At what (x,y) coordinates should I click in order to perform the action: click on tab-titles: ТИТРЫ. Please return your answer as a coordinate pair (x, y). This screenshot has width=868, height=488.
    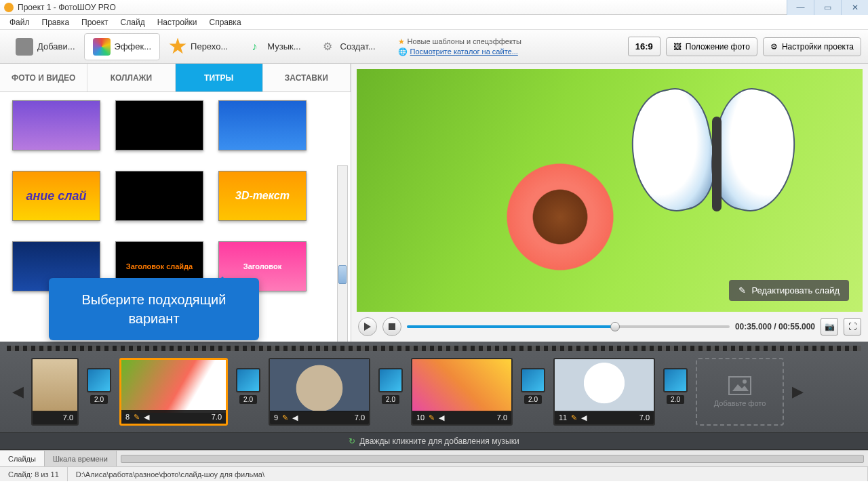
    Looking at the image, I should click on (220, 77).